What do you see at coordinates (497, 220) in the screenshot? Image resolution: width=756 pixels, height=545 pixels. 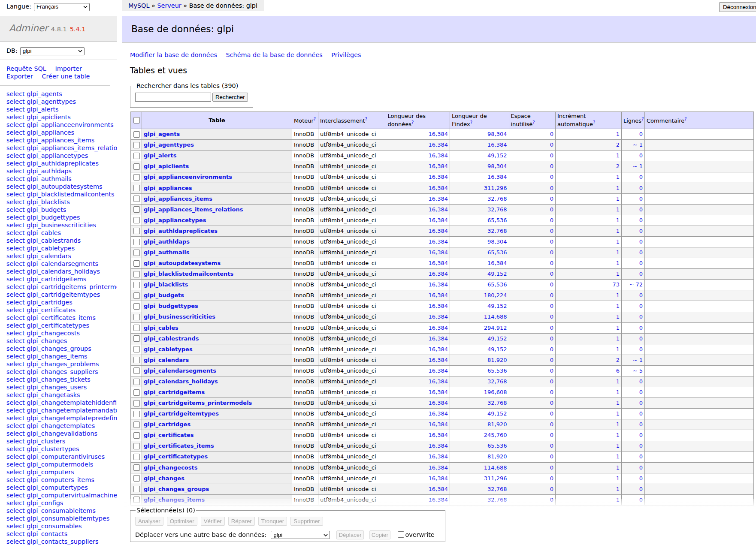 I see `index-length-link: 65,536` at bounding box center [497, 220].